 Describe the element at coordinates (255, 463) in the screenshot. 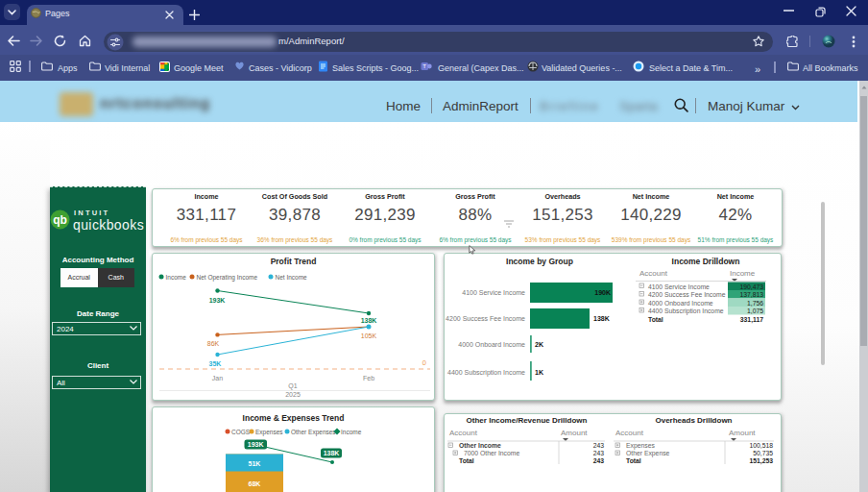

I see `svg-text: 51K` at that location.